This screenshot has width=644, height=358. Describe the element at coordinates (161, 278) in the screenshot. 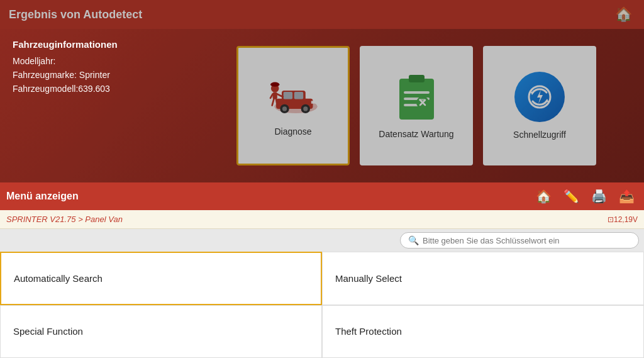

I see `menu-item-auto-search: Automatically Search` at that location.